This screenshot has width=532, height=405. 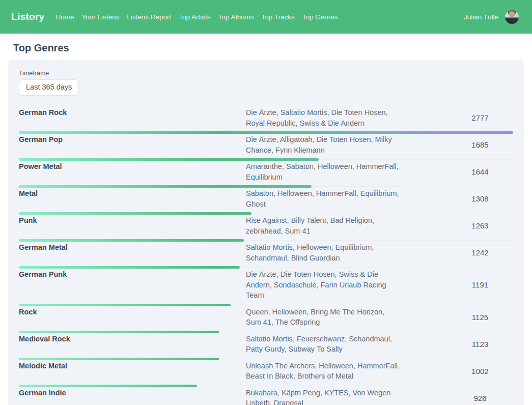 I want to click on genre-artists: Amaranthe, Sabaton, Helloween, HammerFal…, so click(x=323, y=172).